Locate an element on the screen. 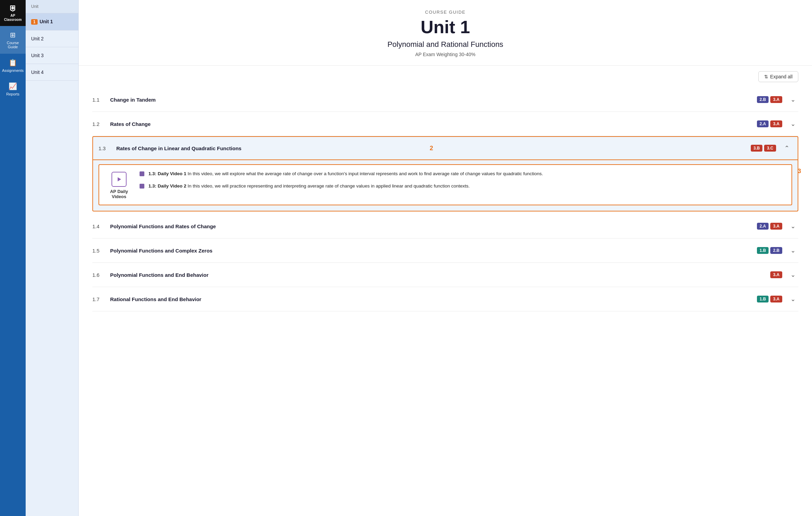 Image resolution: width=812 pixels, height=516 pixels. expand-lesson-1-4: ⌄ is located at coordinates (793, 226).